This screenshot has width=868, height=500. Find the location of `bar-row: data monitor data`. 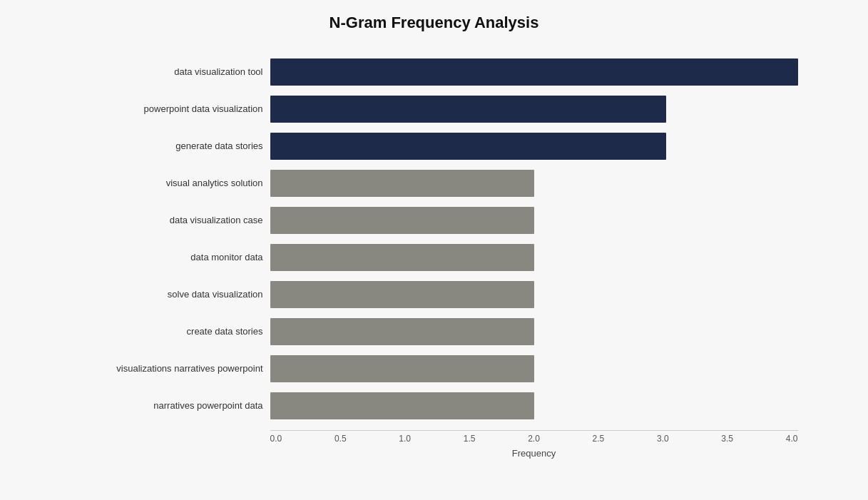

bar-row: data monitor data is located at coordinates (434, 257).